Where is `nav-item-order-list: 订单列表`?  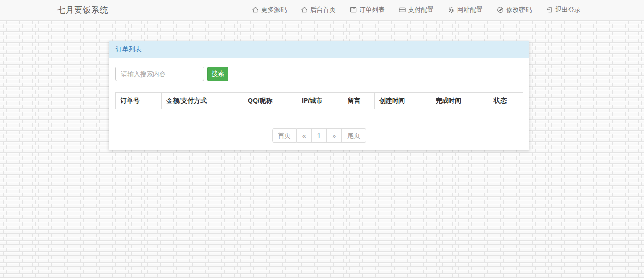
nav-item-order-list: 订单列表 is located at coordinates (367, 10).